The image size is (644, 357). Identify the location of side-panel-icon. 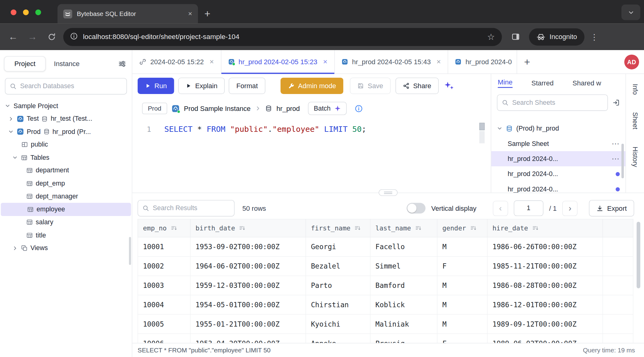
(516, 37).